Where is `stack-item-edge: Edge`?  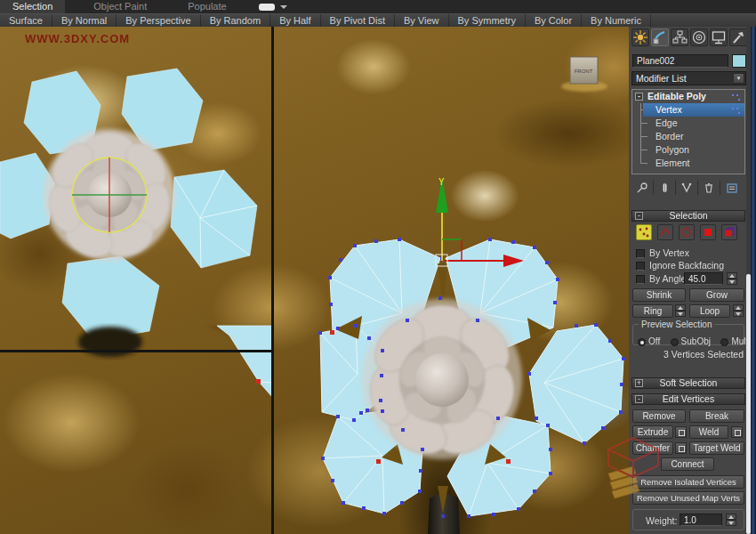 stack-item-edge: Edge is located at coordinates (688, 123).